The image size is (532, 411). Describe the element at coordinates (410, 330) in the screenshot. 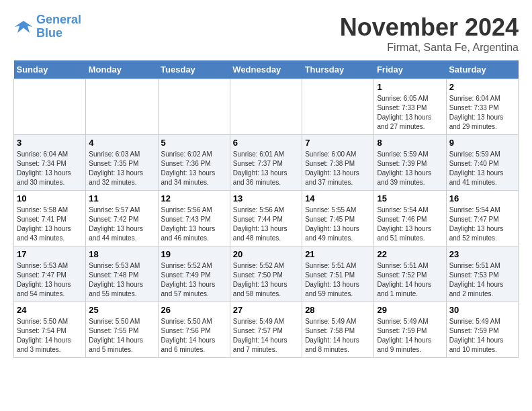

I see `calendar-cell: 29Sunrise: 5:49 AM Sunset: 7:59 PM Dayli…` at that location.